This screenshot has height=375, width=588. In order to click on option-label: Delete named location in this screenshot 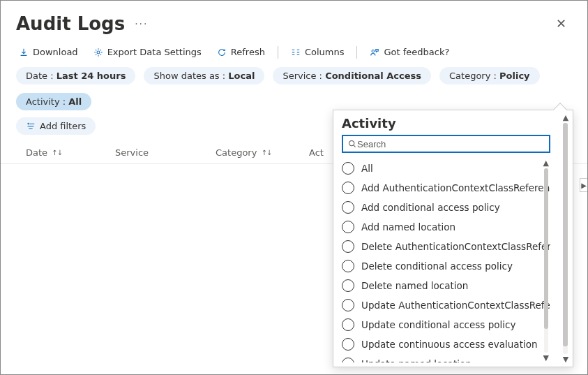, I will do `click(414, 286)`.